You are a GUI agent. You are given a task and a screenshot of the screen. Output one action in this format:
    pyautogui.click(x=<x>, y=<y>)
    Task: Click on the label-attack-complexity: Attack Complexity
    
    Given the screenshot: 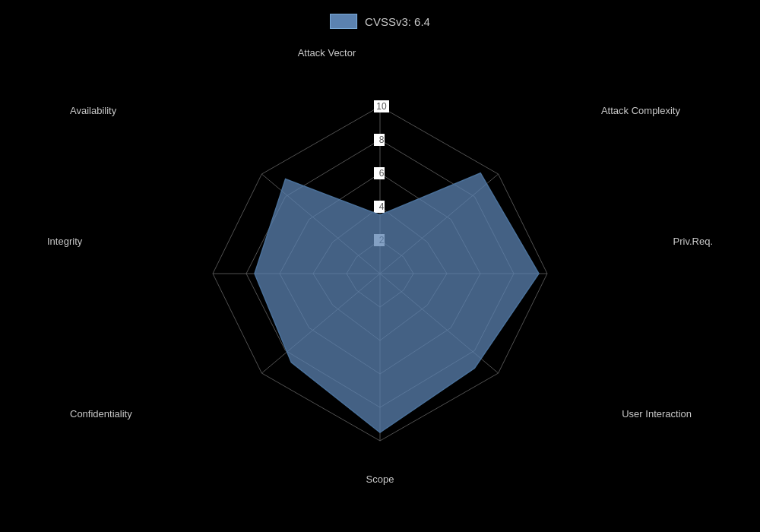 What is the action you would take?
    pyautogui.click(x=641, y=111)
    